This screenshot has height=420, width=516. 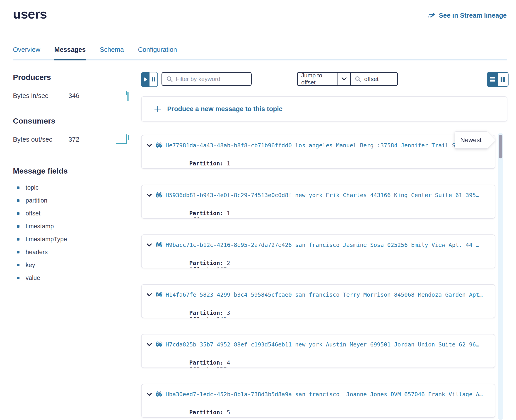 I want to click on offset-search-input, so click(x=381, y=79).